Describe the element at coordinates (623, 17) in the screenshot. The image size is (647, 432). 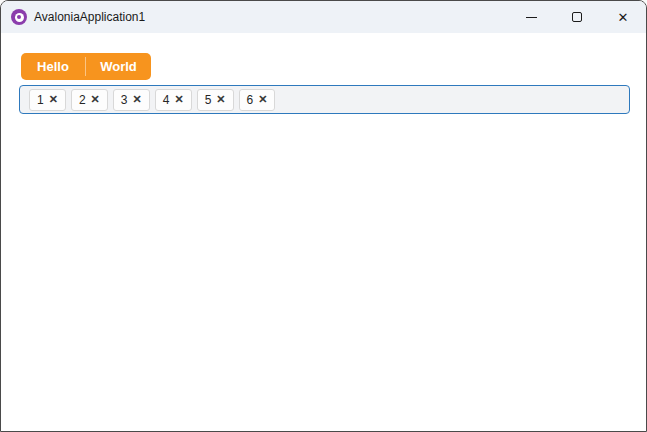
I see `close-button: ✕` at that location.